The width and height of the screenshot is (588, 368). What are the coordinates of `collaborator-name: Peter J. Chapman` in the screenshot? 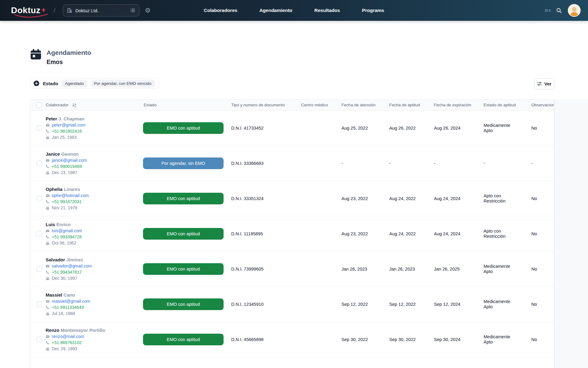 It's located at (93, 119).